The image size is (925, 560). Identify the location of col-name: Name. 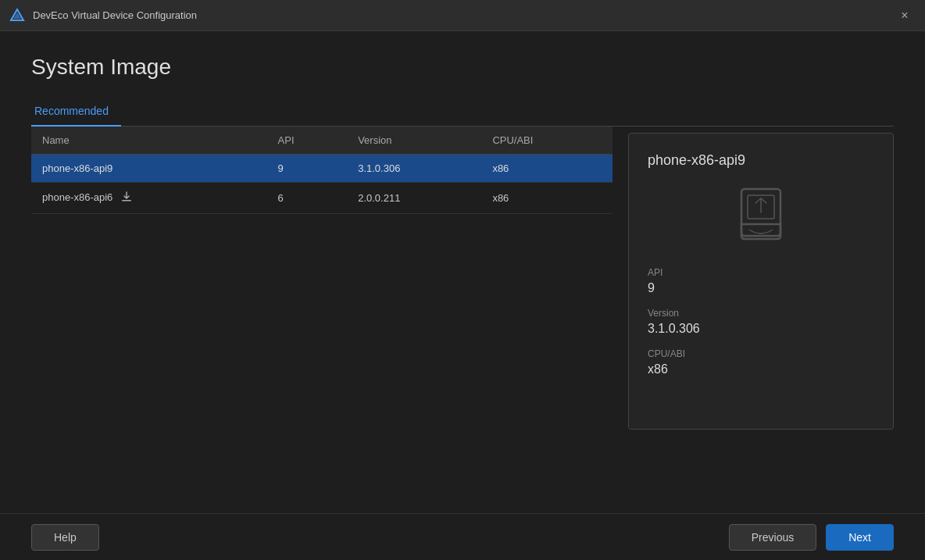
(149, 141).